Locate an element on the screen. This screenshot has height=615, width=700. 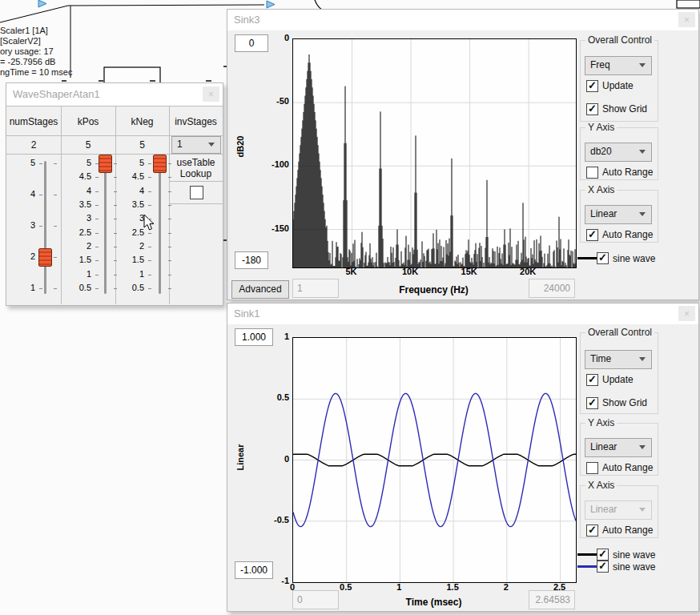
mouse-cursor is located at coordinates (150, 223).